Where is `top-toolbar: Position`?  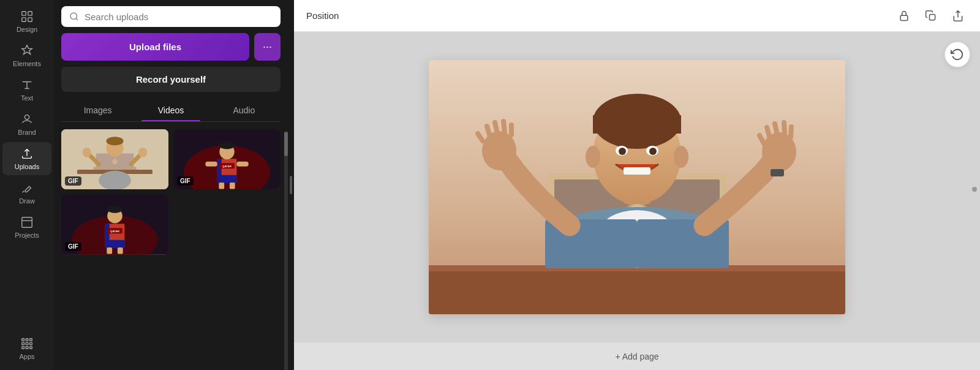 top-toolbar: Position is located at coordinates (637, 16).